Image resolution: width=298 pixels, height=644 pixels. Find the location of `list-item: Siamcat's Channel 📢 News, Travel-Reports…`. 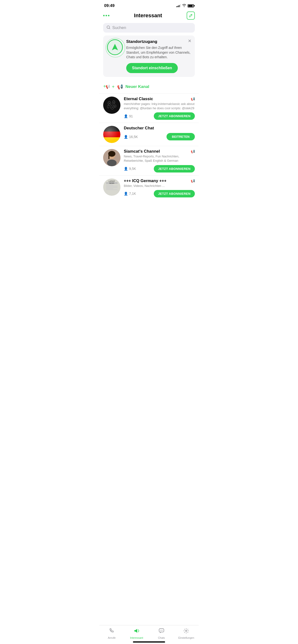

list-item: Siamcat's Channel 📢 News, Travel-Reports… is located at coordinates (149, 160).